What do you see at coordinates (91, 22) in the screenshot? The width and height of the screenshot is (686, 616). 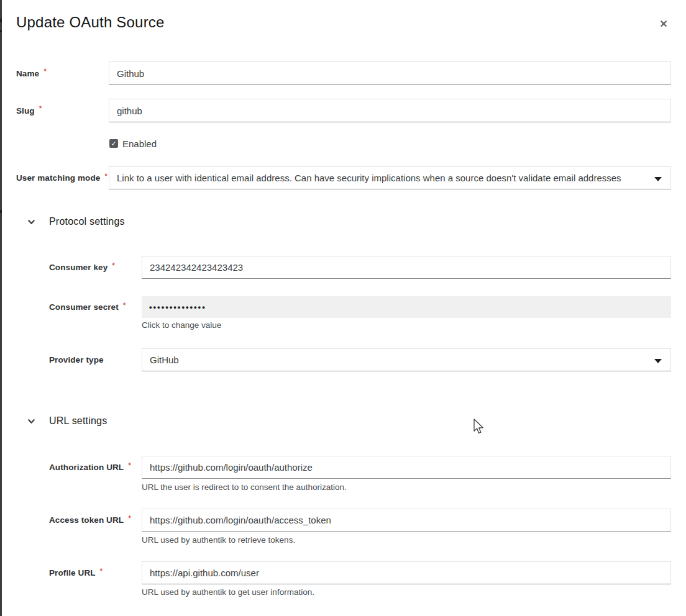 I see `page-title: Update OAuth Source` at bounding box center [91, 22].